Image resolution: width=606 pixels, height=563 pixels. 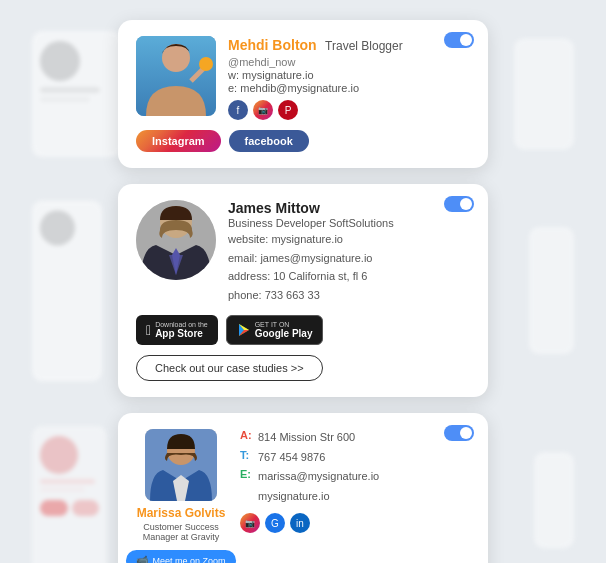 What do you see at coordinates (181, 532) in the screenshot?
I see `card3-role: Customer Success Manager at Gravity` at bounding box center [181, 532].